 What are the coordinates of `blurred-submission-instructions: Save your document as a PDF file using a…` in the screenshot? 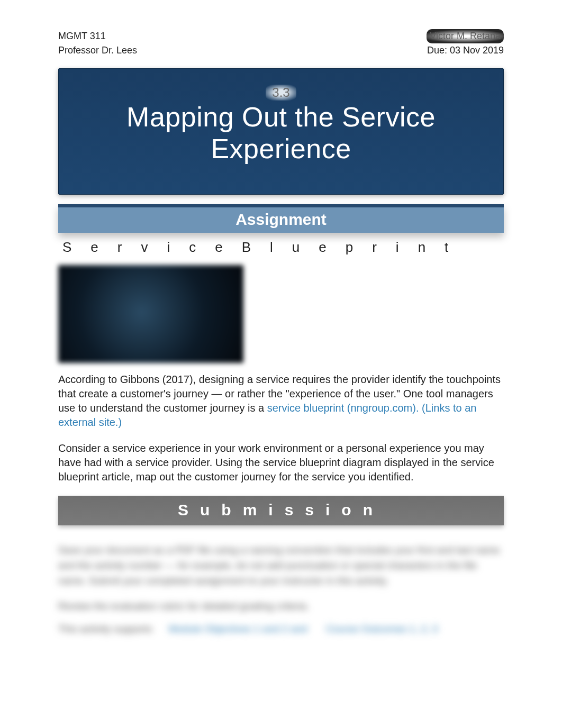 It's located at (281, 589).